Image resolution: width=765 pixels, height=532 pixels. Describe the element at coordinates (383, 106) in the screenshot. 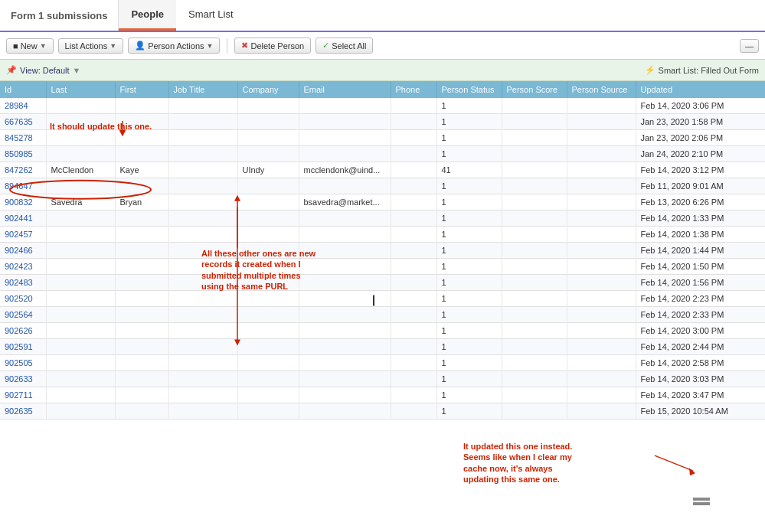

I see `table-row: 289841Feb 14, 2020 3:06 PM` at that location.